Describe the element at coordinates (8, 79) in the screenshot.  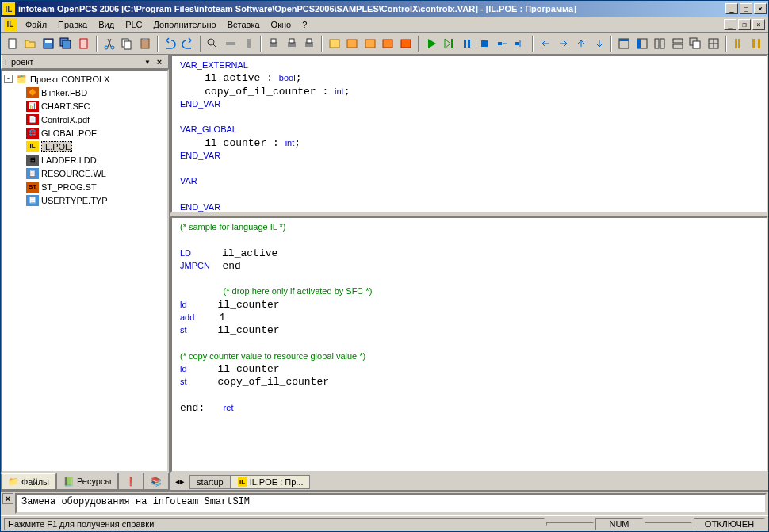
I see `expand-icon: -` at that location.